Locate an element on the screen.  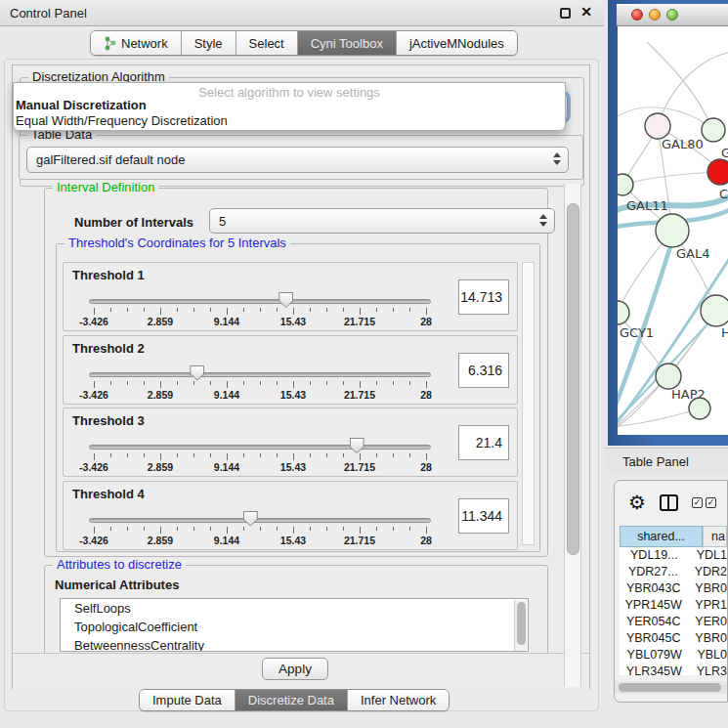
num-intervals-combo: 5 is located at coordinates (382, 221).